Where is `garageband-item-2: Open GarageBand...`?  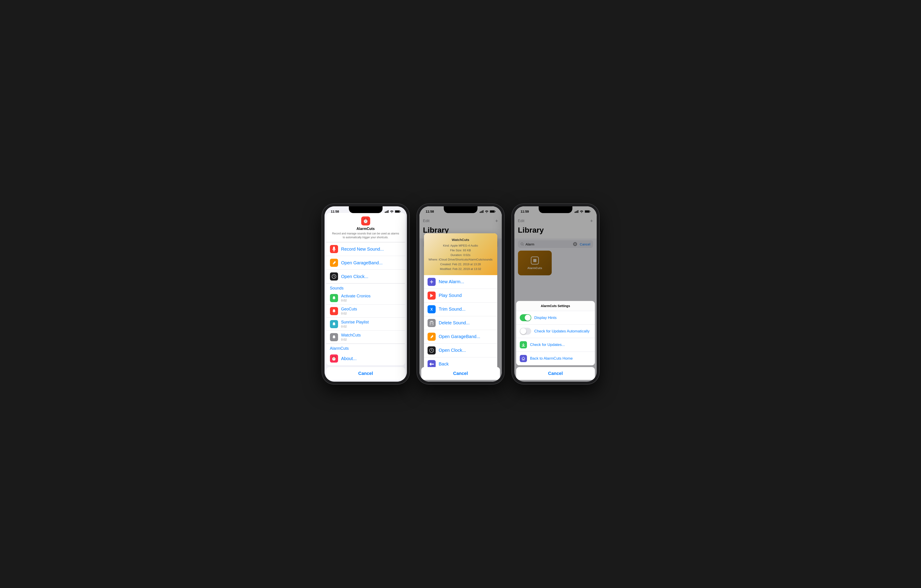
garageband-item-2: Open GarageBand... is located at coordinates (460, 337).